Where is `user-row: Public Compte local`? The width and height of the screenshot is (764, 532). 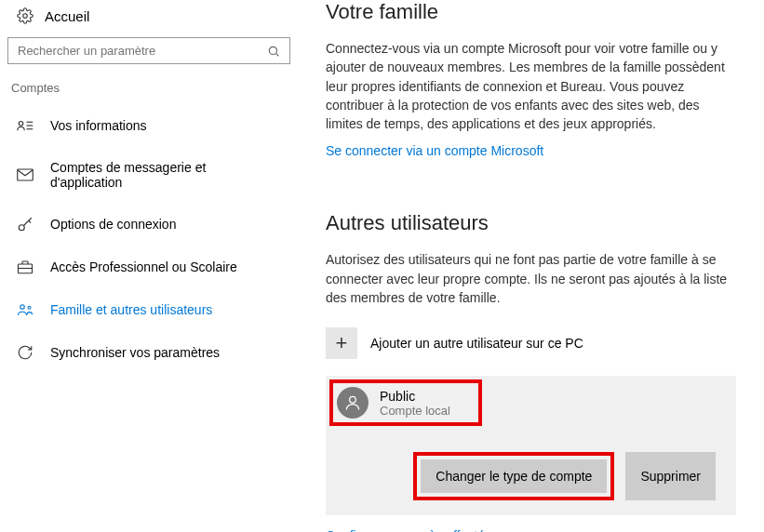 user-row: Public Compte local is located at coordinates (394, 403).